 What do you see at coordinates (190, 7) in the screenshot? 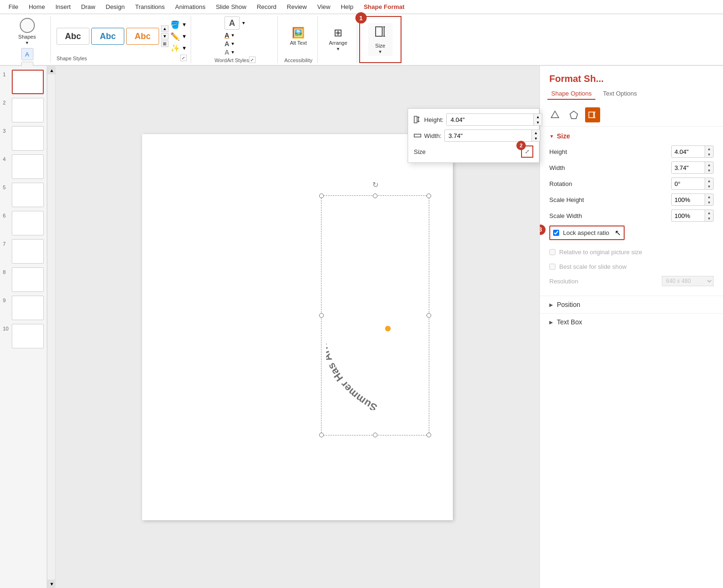
I see `menu-animations: Animations` at bounding box center [190, 7].